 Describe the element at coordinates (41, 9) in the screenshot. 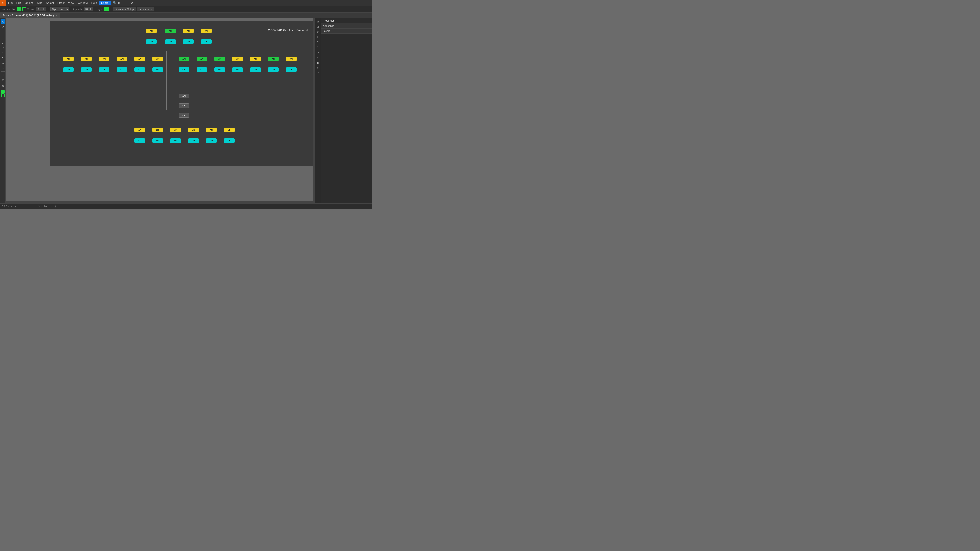

I see `stroke-value-input` at that location.